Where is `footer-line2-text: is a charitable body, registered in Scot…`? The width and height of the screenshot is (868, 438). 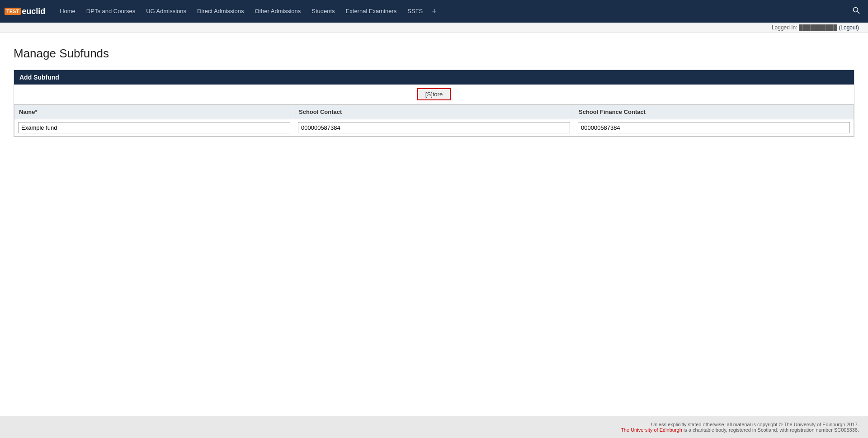
footer-line2-text: is a charitable body, registered in Scot… is located at coordinates (771, 430).